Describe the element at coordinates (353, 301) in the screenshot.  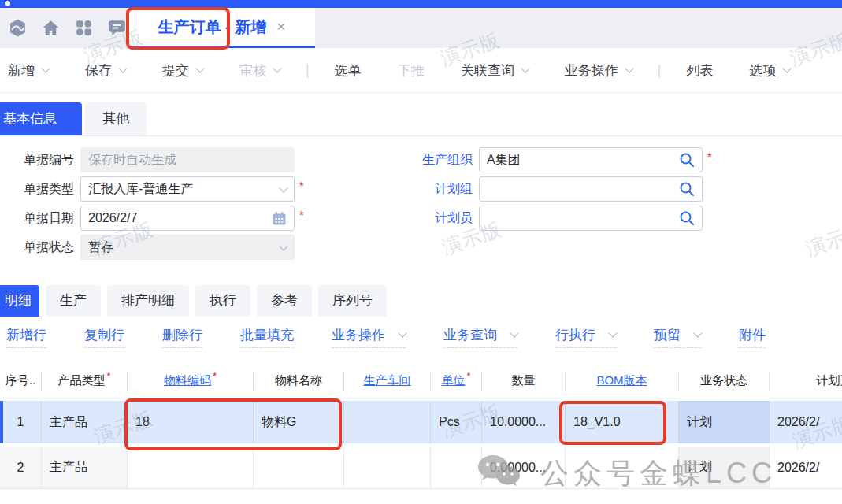
I see `tab-serial-number: 序列号` at that location.